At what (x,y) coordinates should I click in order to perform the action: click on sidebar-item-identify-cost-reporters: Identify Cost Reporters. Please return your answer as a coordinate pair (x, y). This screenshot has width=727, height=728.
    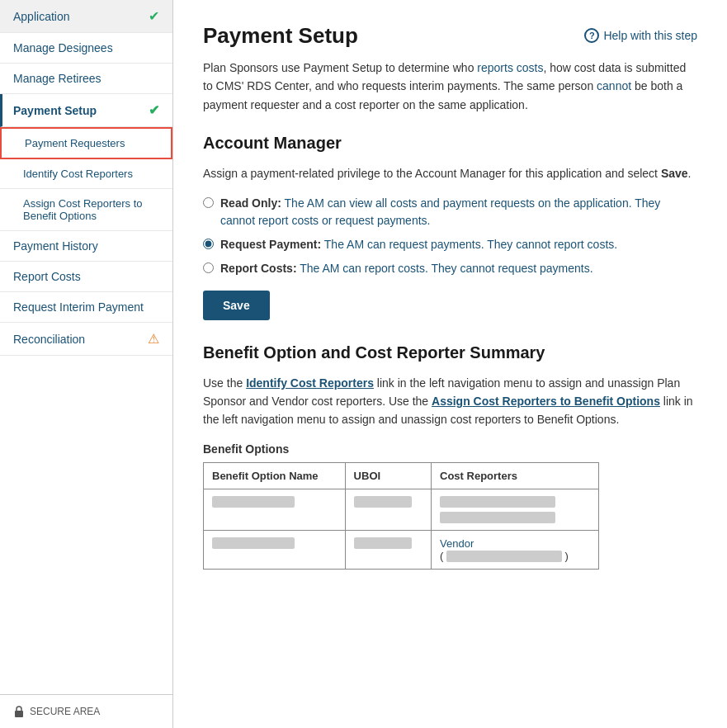
    Looking at the image, I should click on (86, 174).